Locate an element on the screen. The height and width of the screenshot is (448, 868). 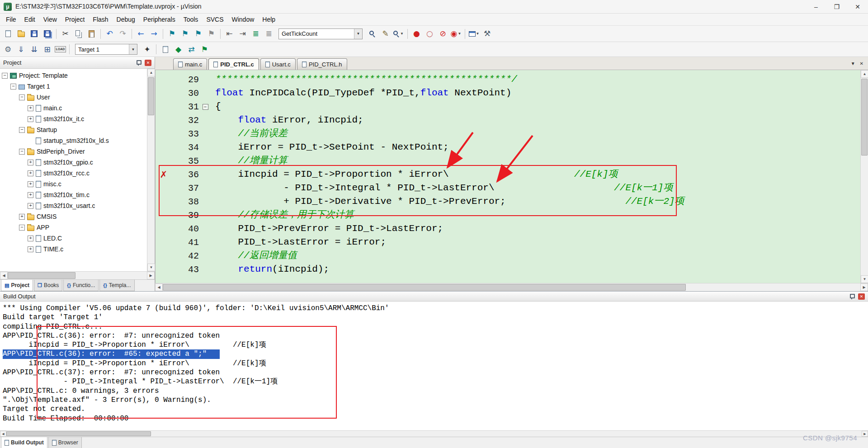
tree-item: +stm32f10x_usart.c is located at coordinates (73, 206).